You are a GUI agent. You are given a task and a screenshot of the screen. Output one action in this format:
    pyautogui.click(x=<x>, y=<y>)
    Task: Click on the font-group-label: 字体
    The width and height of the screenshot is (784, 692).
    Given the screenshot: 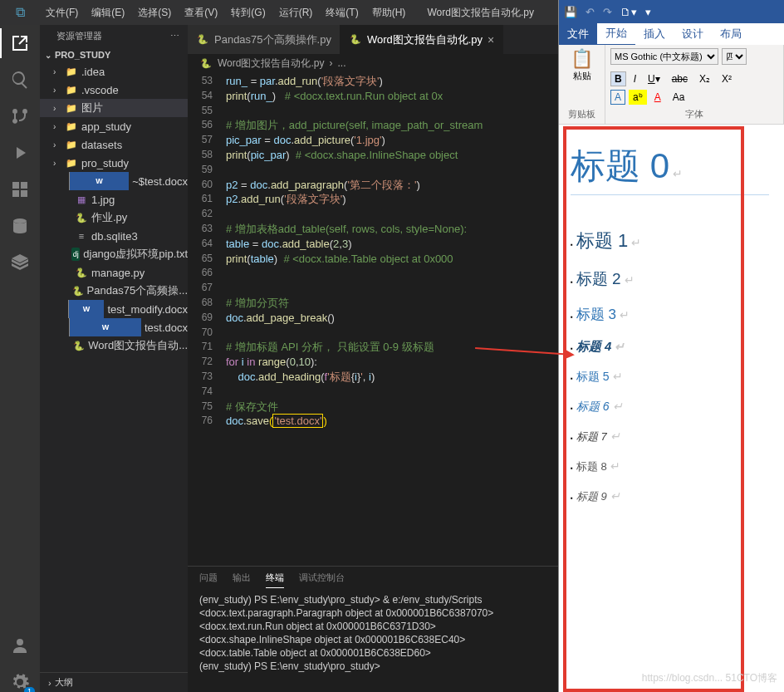 What is the action you would take?
    pyautogui.click(x=694, y=115)
    